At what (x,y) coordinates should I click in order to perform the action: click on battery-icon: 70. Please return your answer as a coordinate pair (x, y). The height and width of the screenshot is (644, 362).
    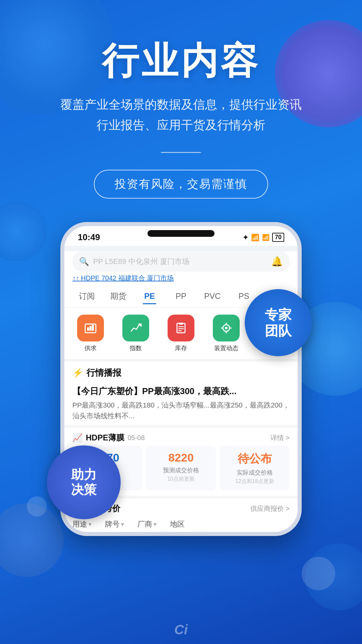
    Looking at the image, I should click on (278, 237).